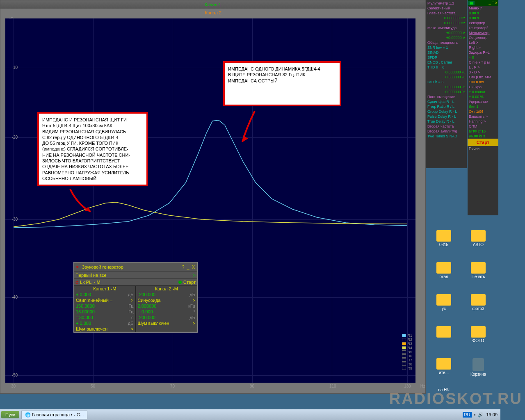 The image size is (525, 420). What do you see at coordinates (194, 267) in the screenshot?
I see `close-button: X` at bounding box center [194, 267].